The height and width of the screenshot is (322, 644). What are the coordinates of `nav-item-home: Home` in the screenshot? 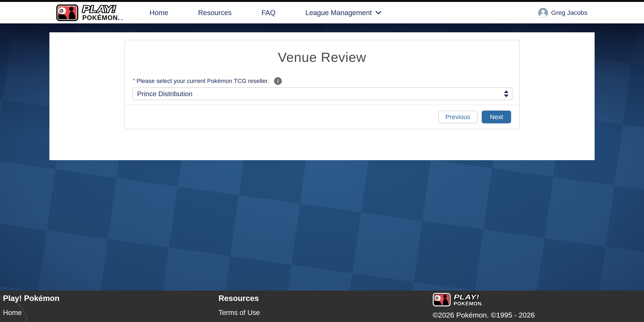 It's located at (159, 13).